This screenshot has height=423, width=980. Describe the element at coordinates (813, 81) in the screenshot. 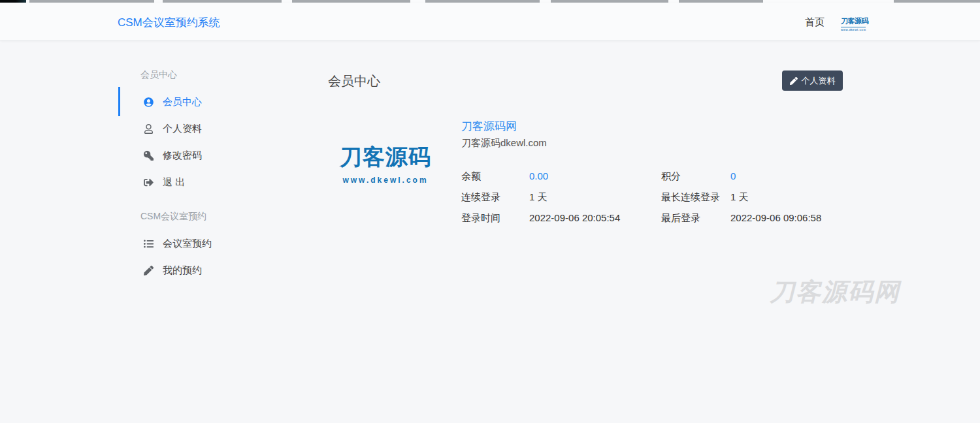

I see `edit-profile-button: 个人资料` at that location.